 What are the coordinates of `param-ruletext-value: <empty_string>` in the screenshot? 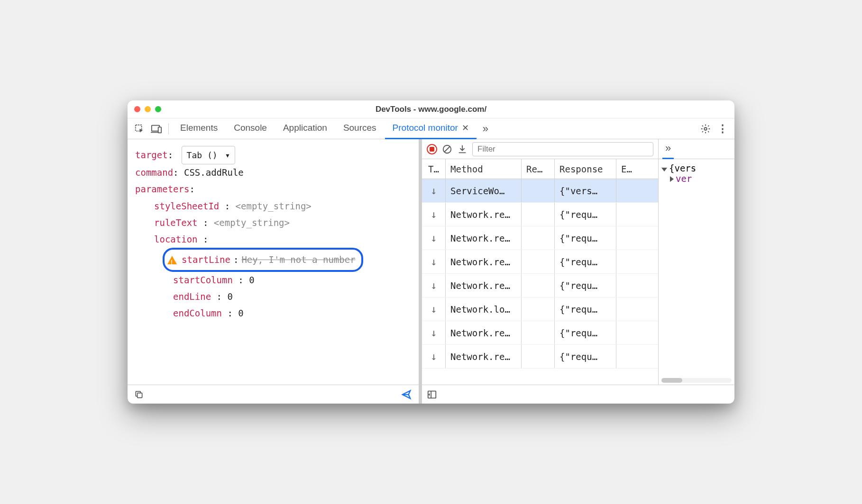 It's located at (252, 223).